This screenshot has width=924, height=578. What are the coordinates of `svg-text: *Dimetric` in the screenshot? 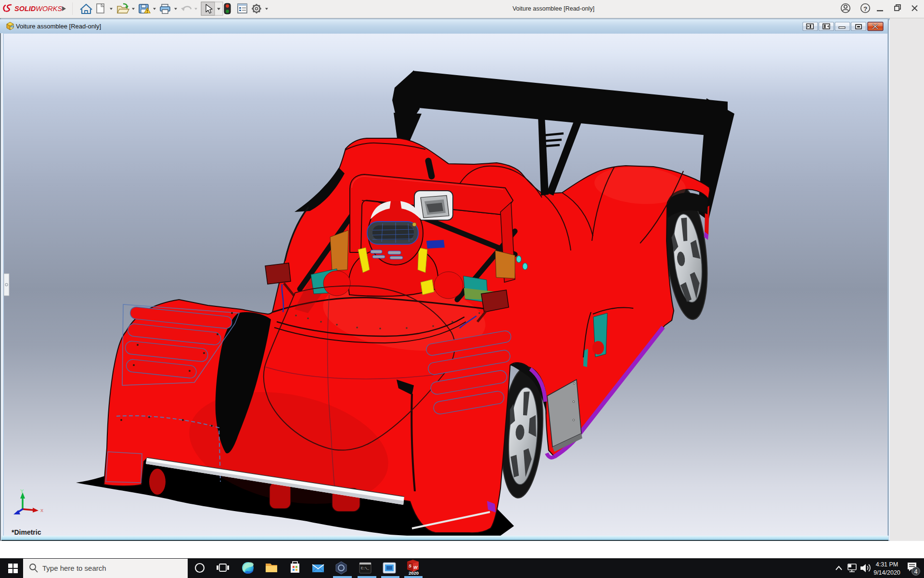 It's located at (26, 532).